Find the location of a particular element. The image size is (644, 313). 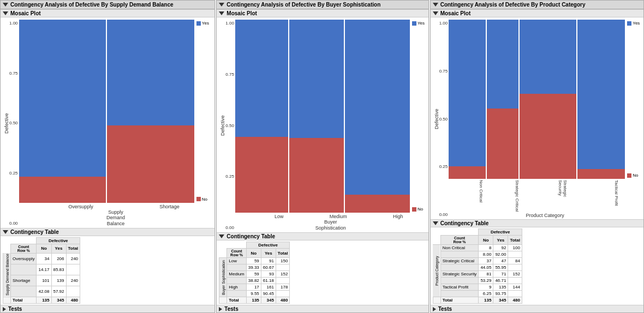

pct-sc-total is located at coordinates (515, 268).